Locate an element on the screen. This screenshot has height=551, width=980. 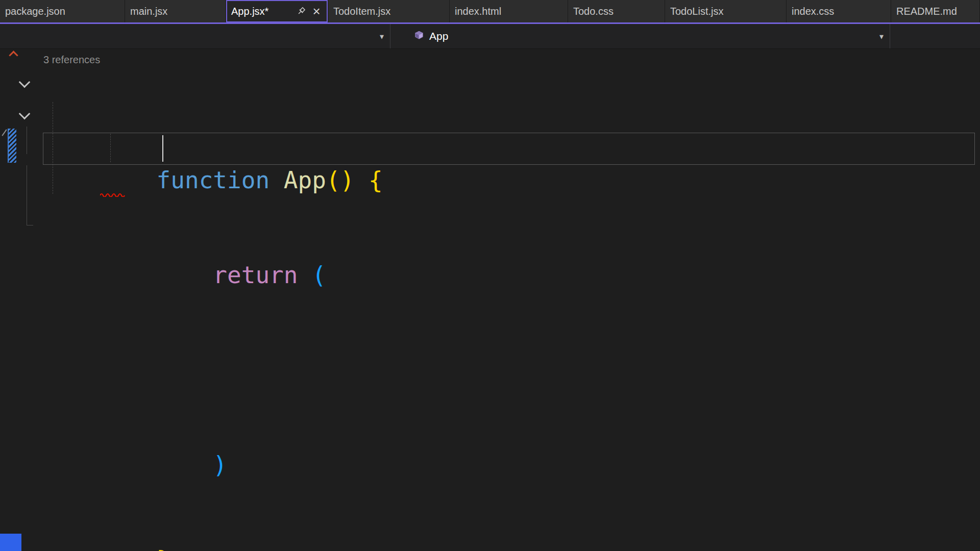
code-token: App is located at coordinates (305, 180).